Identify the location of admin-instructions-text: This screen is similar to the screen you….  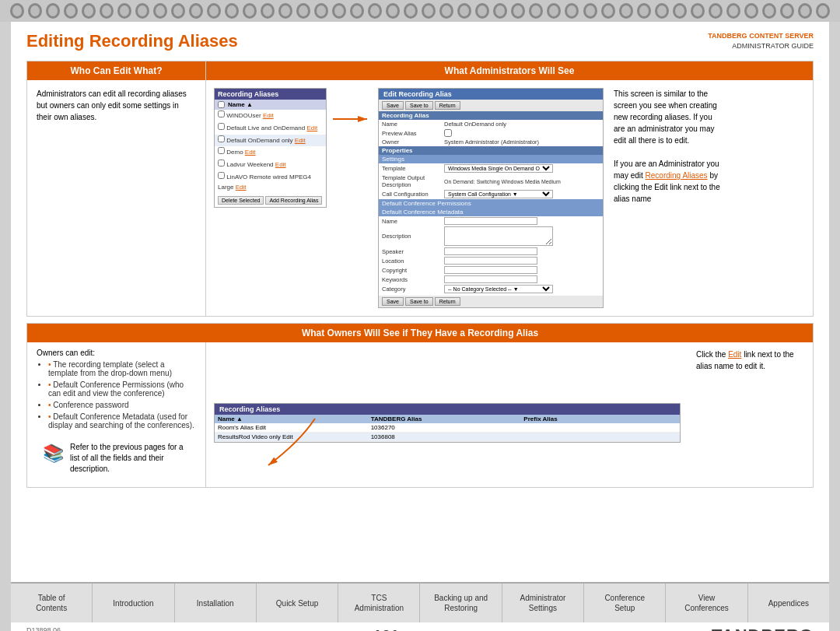
(668, 146).